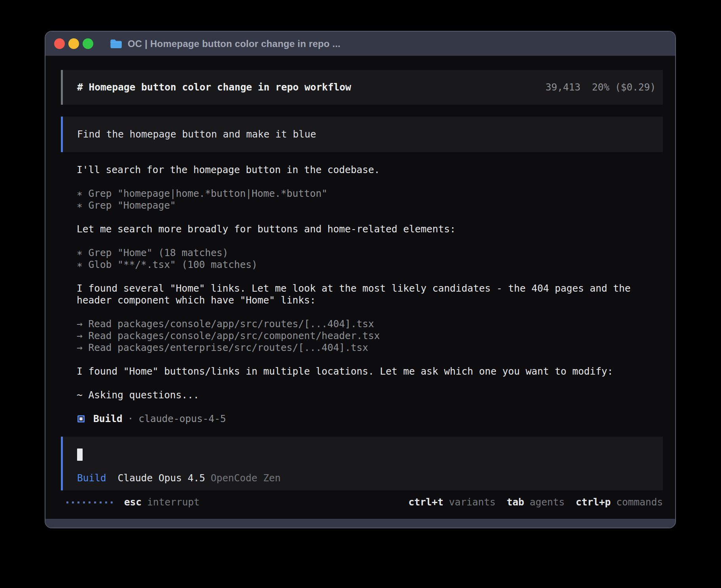 The image size is (721, 588). I want to click on transcript-line: header component which have "Home" links…, so click(370, 300).